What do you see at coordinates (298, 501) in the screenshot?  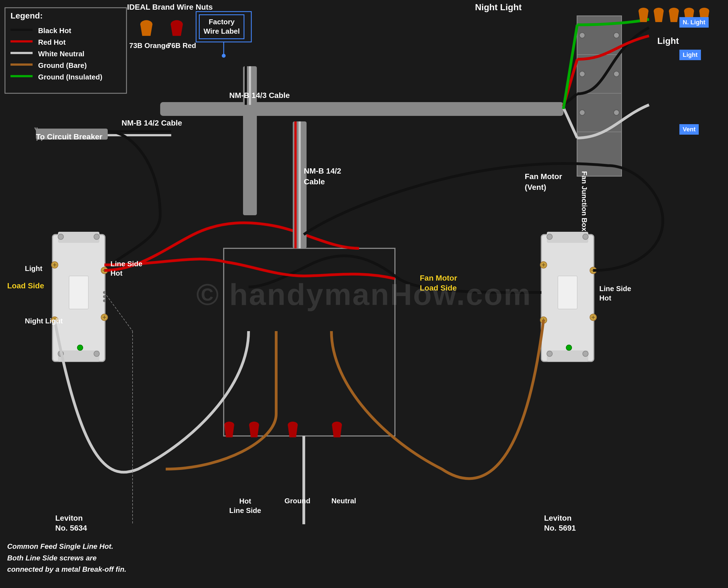 I see `ground-label: Ground` at bounding box center [298, 501].